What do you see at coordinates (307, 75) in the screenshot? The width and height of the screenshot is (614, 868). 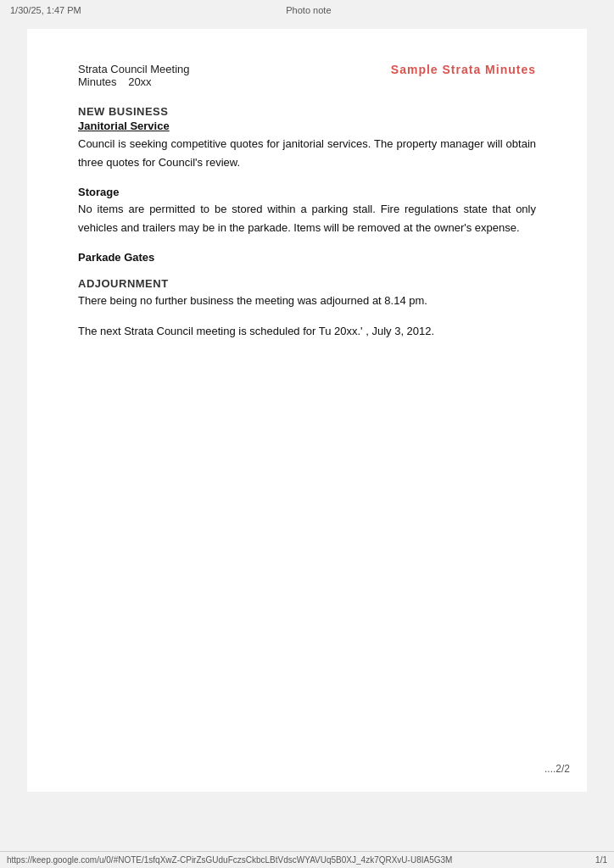 I see `doc-header: Strata Council Meeting Minutes 20xx Samp…` at bounding box center [307, 75].